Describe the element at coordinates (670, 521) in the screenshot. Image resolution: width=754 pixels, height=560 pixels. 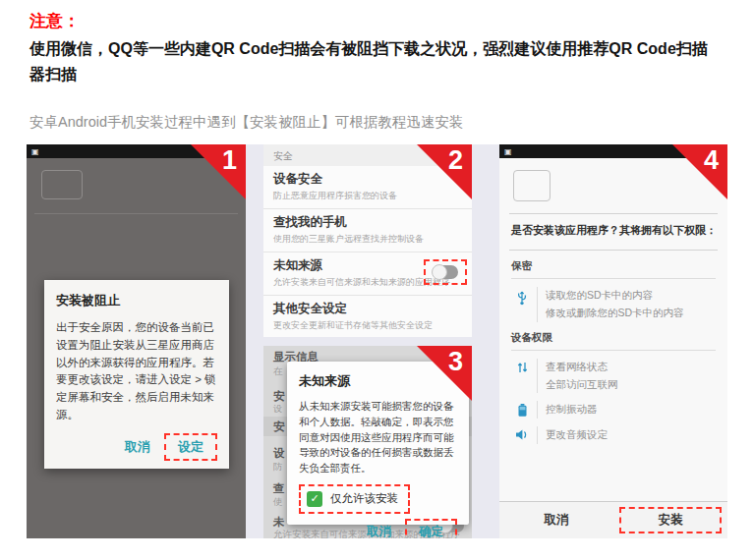
I see `install-button-cell: 安装` at that location.